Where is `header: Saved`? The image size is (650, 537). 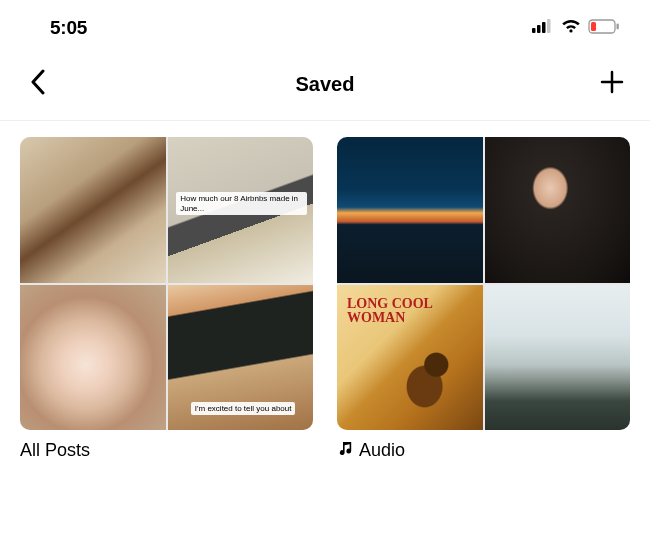
header: Saved is located at coordinates (325, 84).